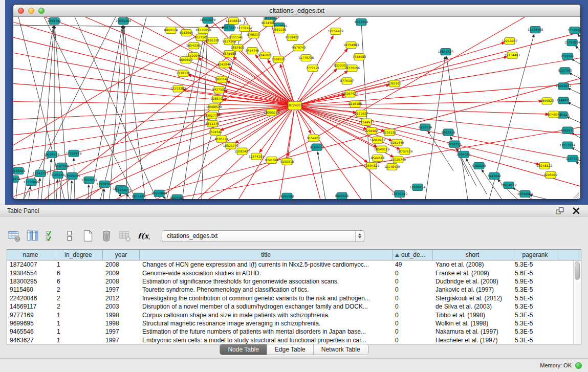  Describe the element at coordinates (41, 173) in the screenshot. I see `graph-node: 12342757` at that location.